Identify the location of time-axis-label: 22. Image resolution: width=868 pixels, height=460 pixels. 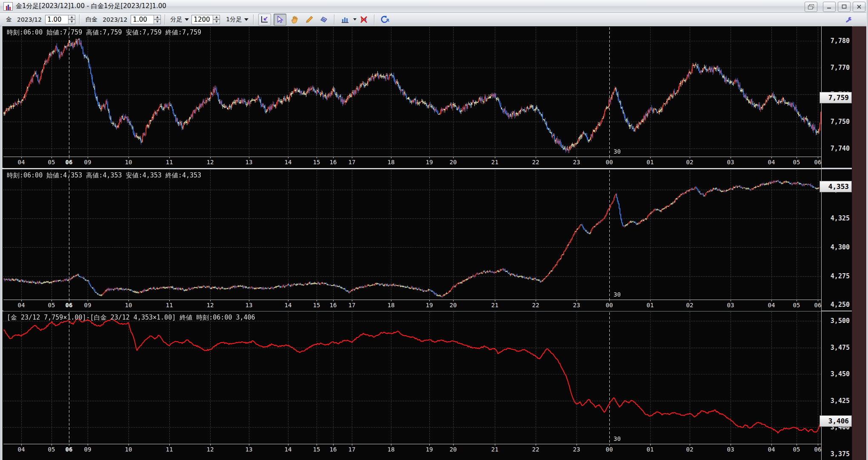
(536, 162).